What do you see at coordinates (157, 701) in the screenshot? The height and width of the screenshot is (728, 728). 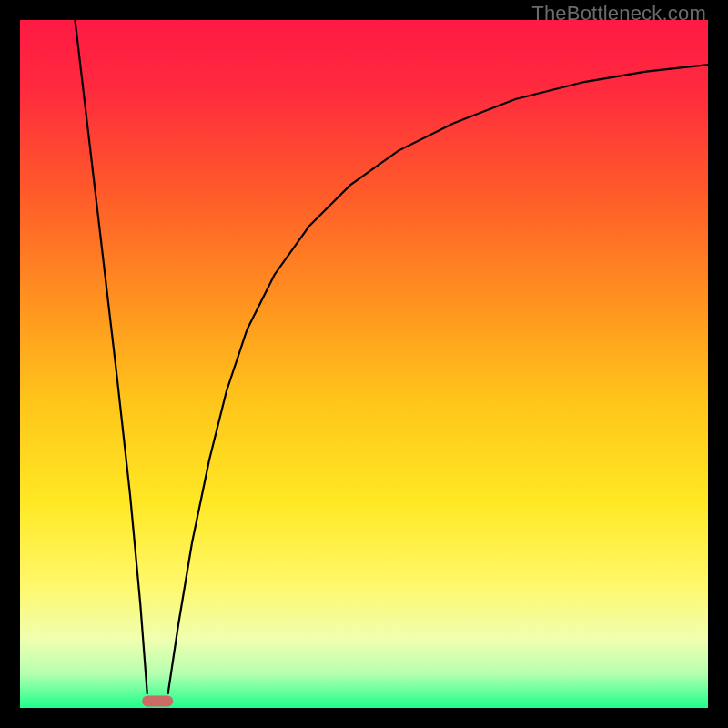 I see `bottleneck-marker` at bounding box center [157, 701].